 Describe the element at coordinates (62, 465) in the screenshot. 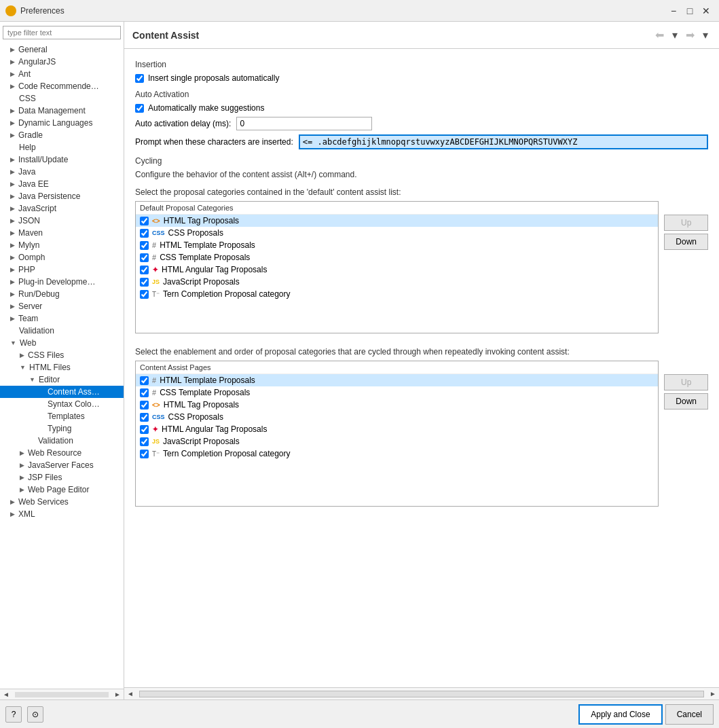

I see `sidebar-item-javaserver-faces: ▶JavaServer Faces` at that location.